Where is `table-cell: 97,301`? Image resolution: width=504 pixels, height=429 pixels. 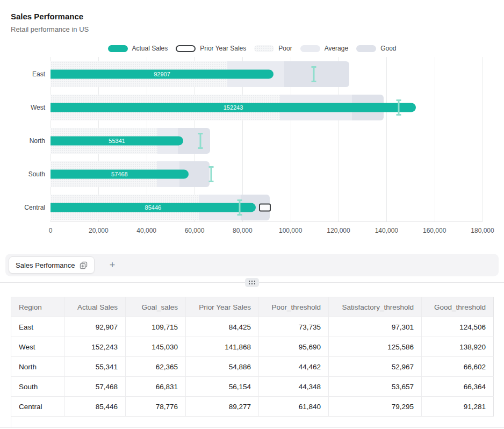 table-cell: 97,301 is located at coordinates (375, 327).